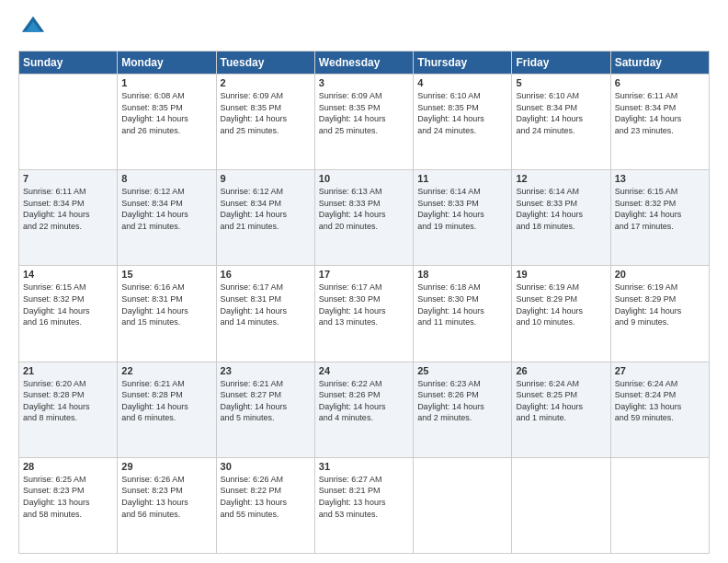  I want to click on calendar-cell: 3Sunrise: 6:09 AM Sunset: 8:35 PM Daylig…, so click(364, 122).